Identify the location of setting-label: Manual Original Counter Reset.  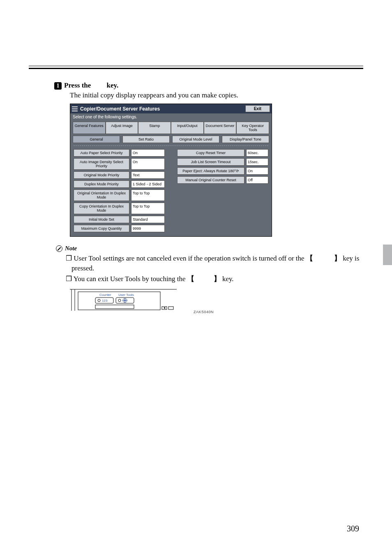
(211, 180).